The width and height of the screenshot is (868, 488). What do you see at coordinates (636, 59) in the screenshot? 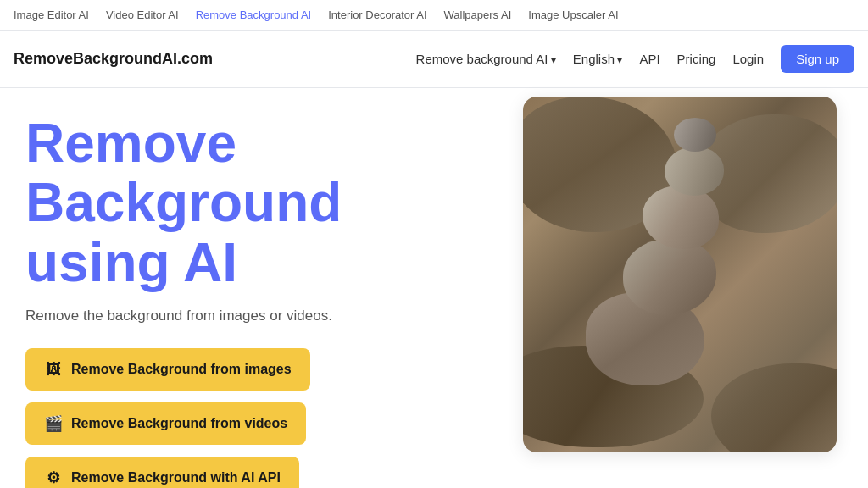
I see `main-nav-items: Remove background AI English API Pricing…` at bounding box center [636, 59].